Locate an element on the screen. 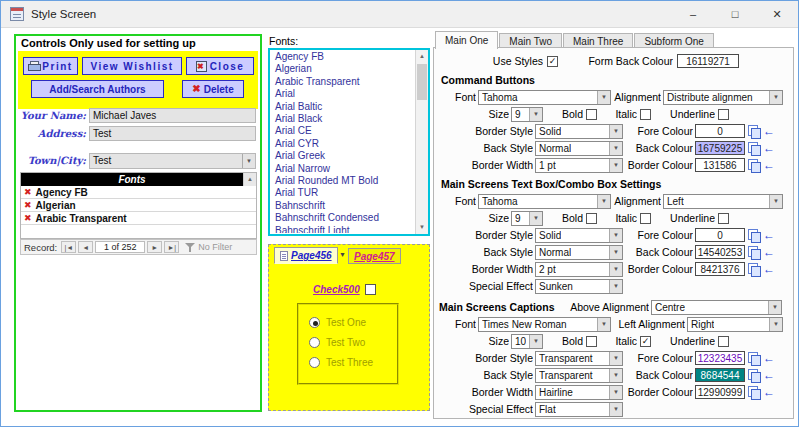  command-border-style-select: Solid ▼ is located at coordinates (579, 132).